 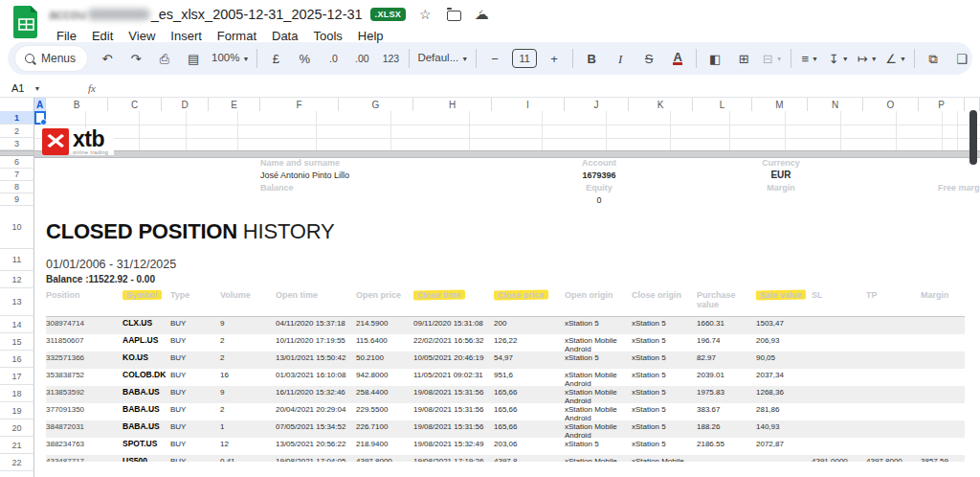 What do you see at coordinates (17, 199) in the screenshot?
I see `row-header-9: 9` at bounding box center [17, 199].